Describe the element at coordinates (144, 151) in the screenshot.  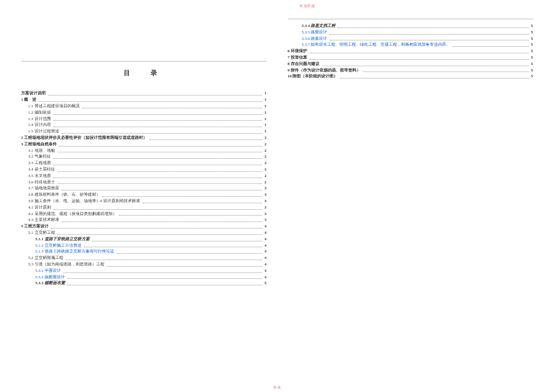
I see `toc-entry: 3.1 地形、地貌2` at that location.